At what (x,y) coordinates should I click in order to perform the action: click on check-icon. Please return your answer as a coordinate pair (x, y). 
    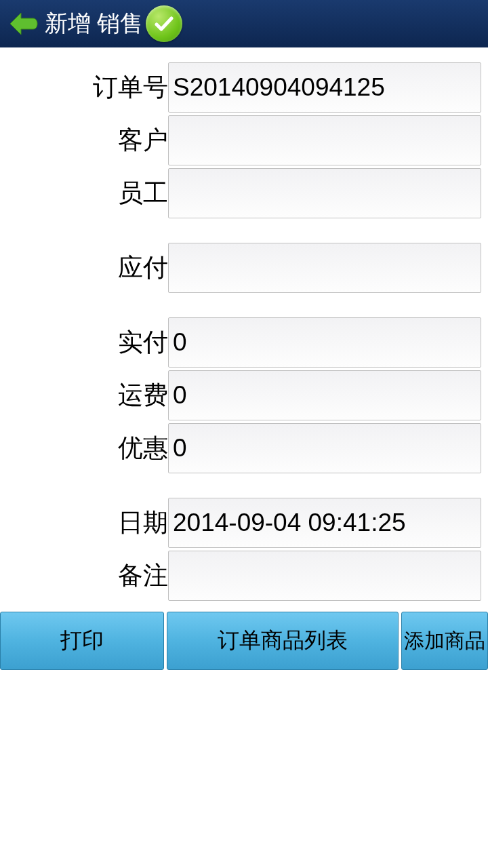
    Looking at the image, I should click on (164, 24).